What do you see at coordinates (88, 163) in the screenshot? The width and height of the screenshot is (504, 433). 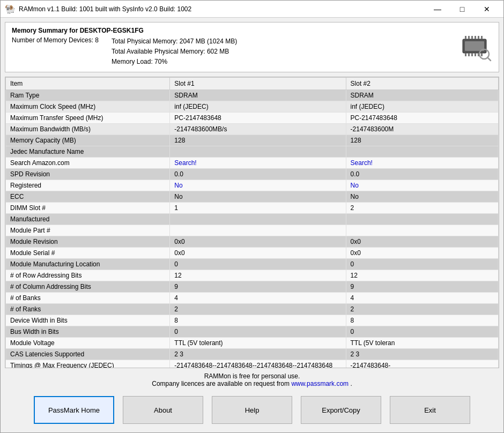 I see `table-row: Search Amazon.com` at bounding box center [88, 163].